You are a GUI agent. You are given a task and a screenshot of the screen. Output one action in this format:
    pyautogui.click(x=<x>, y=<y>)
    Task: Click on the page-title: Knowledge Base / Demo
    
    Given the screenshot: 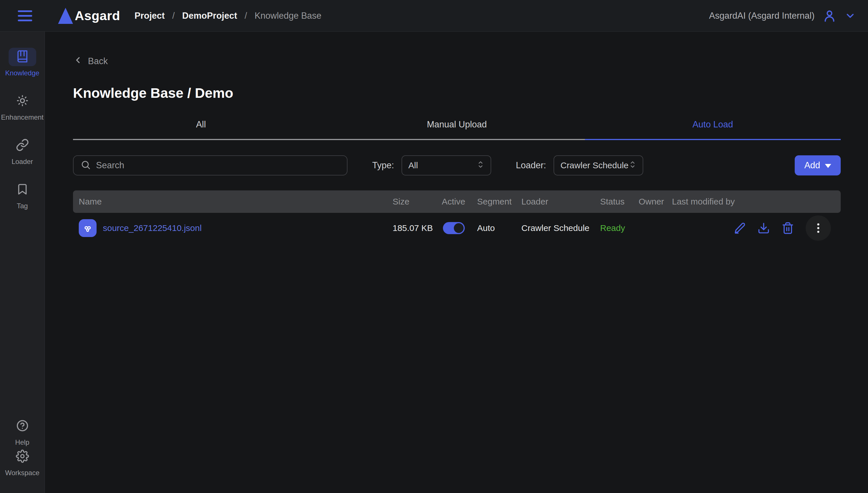 What is the action you would take?
    pyautogui.click(x=457, y=93)
    